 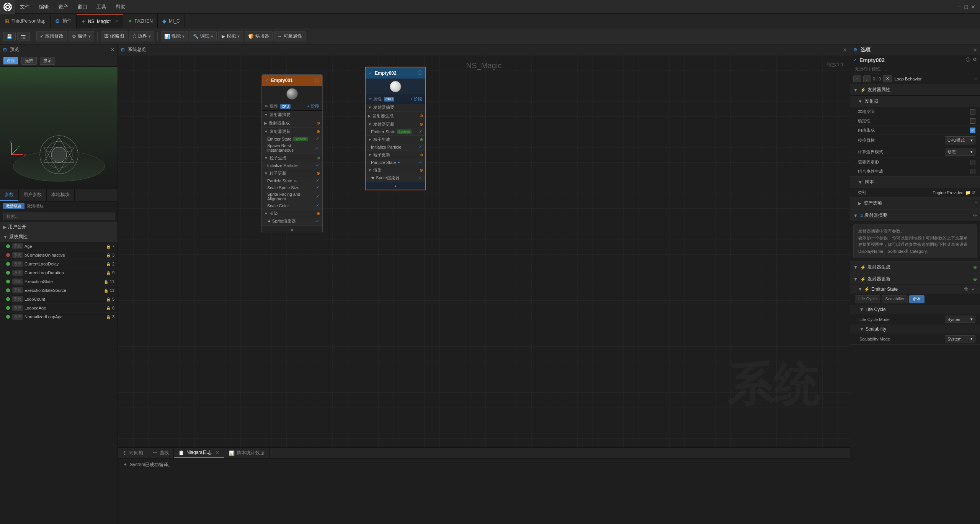 I want to click on menu-edit: 编辑, so click(x=44, y=7).